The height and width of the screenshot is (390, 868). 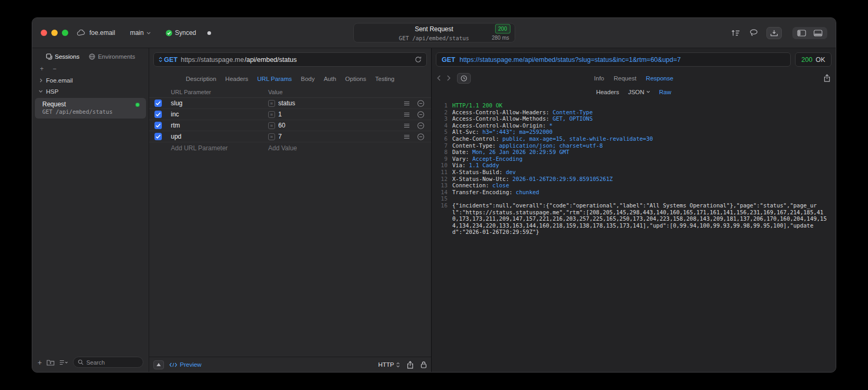 I want to click on chevron-right-icon, so click(x=41, y=80).